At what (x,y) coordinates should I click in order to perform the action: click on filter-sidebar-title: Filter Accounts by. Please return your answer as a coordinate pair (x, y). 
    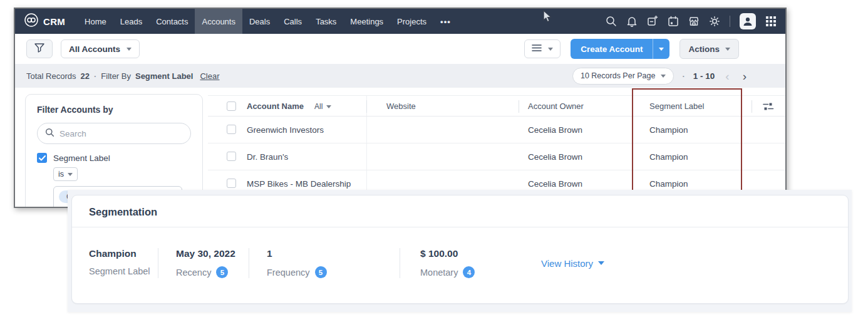
    Looking at the image, I should click on (114, 110).